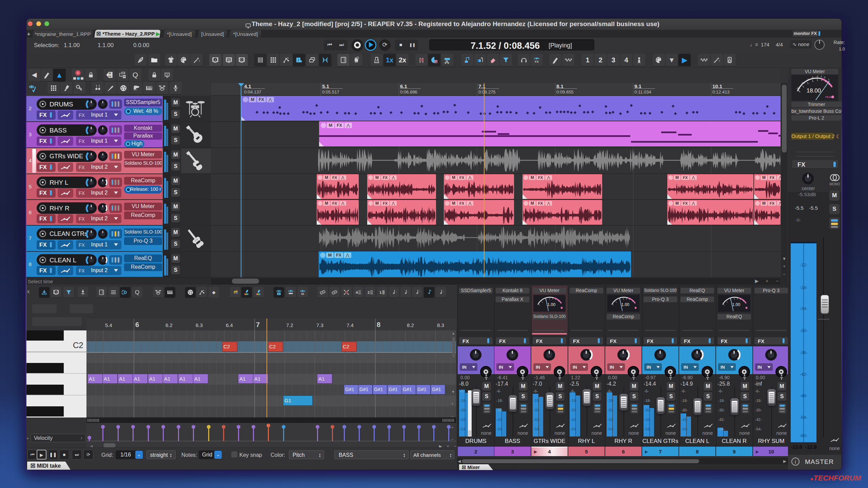  Describe the element at coordinates (235, 292) in the screenshot. I see `svg-text: ff` at that location.